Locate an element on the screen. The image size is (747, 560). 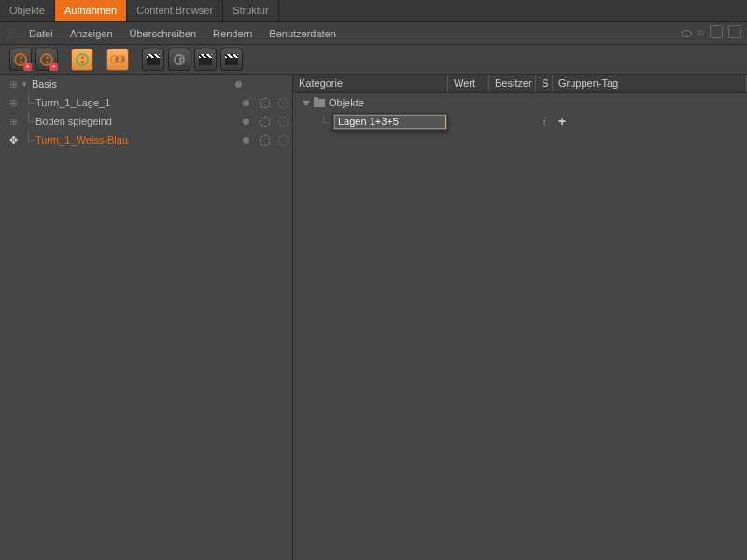
main-tabs: Objekte Aufnahmen Content Browser Strukt… is located at coordinates (374, 11).